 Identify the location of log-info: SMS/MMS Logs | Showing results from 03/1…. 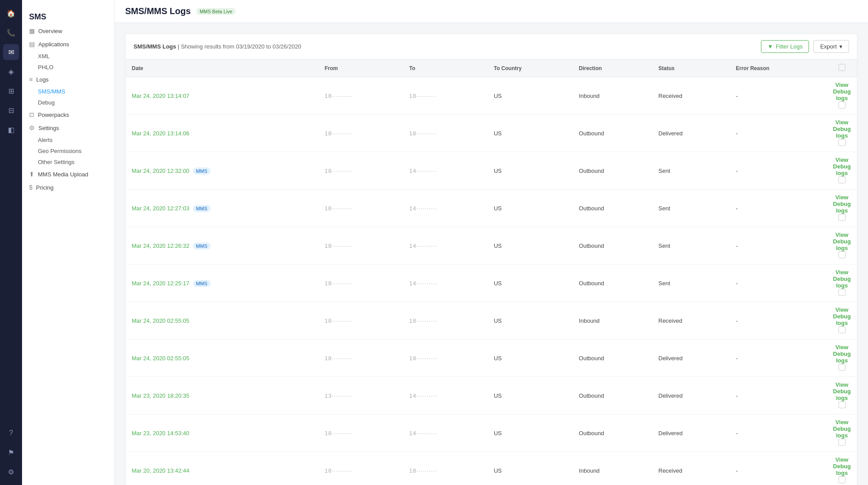
(218, 47).